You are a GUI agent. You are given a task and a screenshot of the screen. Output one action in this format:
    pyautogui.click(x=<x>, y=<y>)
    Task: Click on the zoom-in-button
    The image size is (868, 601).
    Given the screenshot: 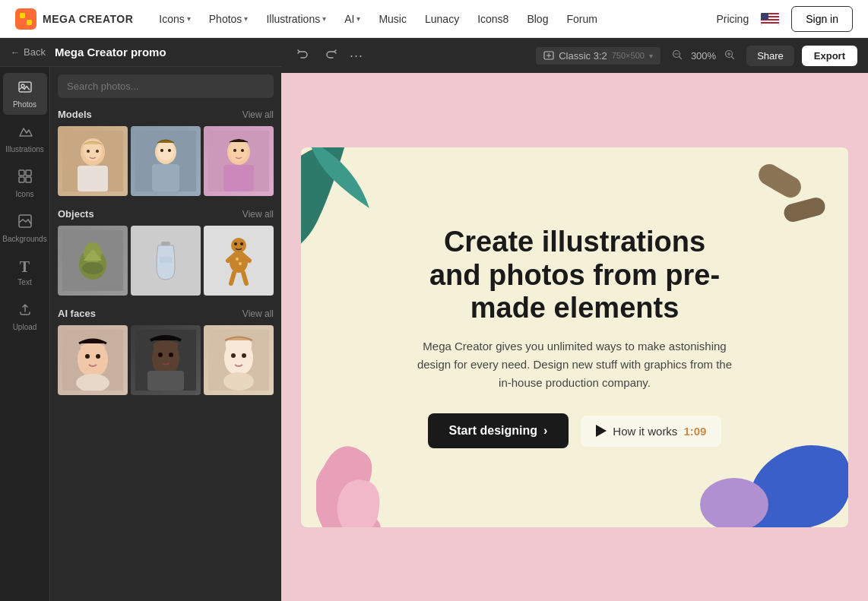 What is the action you would take?
    pyautogui.click(x=730, y=56)
    